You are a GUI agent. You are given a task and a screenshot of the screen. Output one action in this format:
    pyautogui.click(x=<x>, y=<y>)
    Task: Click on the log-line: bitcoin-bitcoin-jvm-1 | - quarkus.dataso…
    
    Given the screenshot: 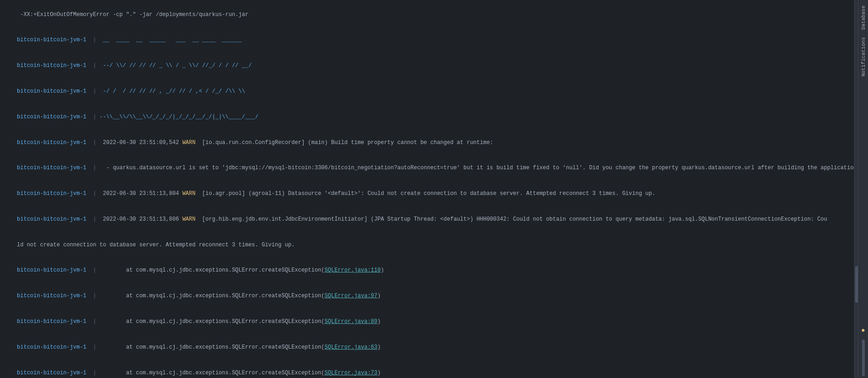 What is the action you would take?
    pyautogui.click(x=429, y=168)
    